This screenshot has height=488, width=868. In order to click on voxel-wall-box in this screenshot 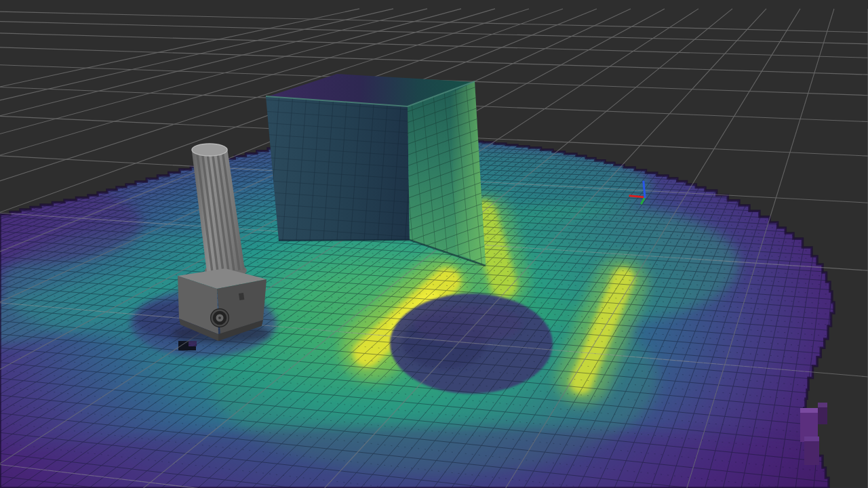, I will do `click(376, 169)`.